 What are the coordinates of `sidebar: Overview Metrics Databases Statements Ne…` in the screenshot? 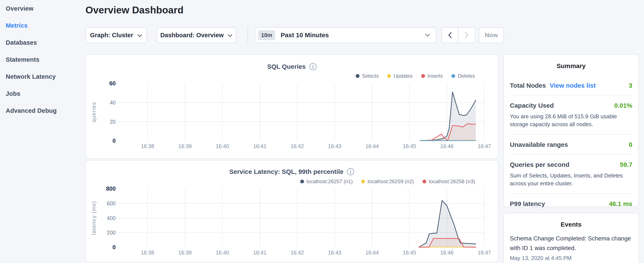 It's located at (43, 132).